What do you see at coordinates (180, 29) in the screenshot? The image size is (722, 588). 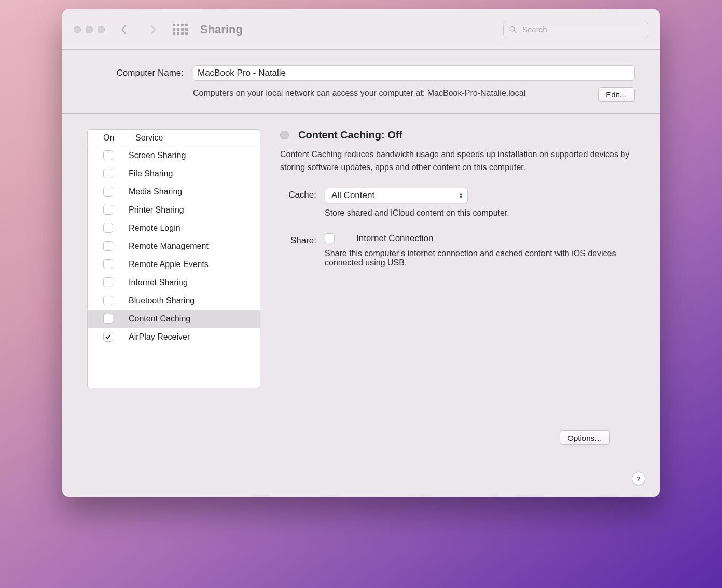 I see `show-all-button` at bounding box center [180, 29].